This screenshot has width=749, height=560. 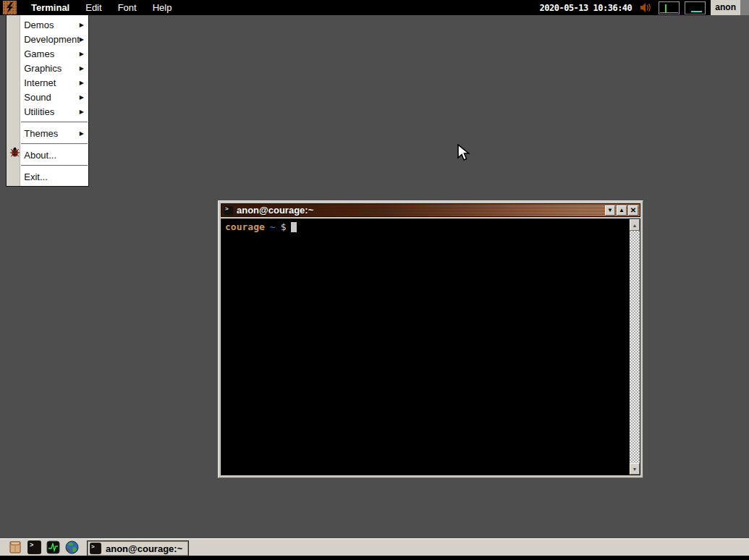 What do you see at coordinates (35, 547) in the screenshot?
I see `terminal-launcher-icon` at bounding box center [35, 547].